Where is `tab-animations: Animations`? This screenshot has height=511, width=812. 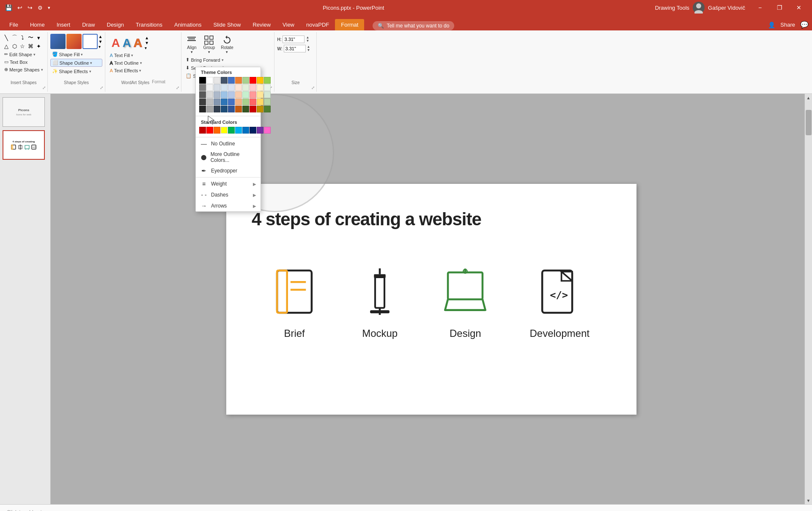
tab-animations: Animations is located at coordinates (188, 25).